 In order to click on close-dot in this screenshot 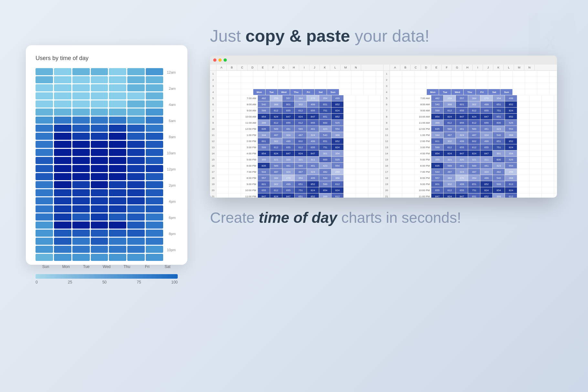, I will do `click(215, 60)`.